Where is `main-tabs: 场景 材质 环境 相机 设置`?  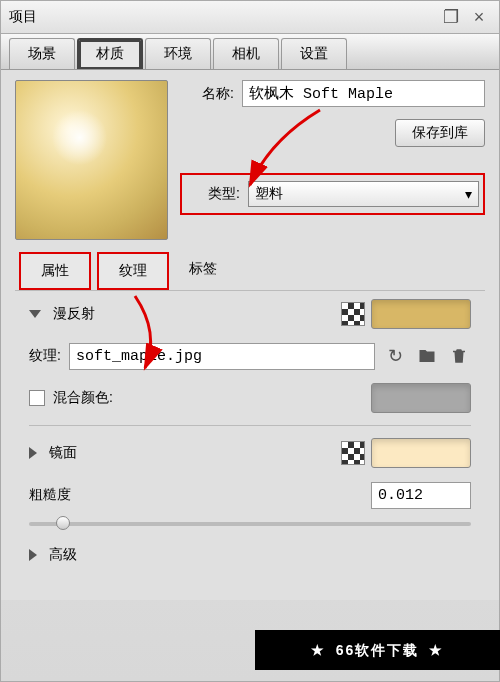 main-tabs: 场景 材质 环境 相机 设置 is located at coordinates (250, 52).